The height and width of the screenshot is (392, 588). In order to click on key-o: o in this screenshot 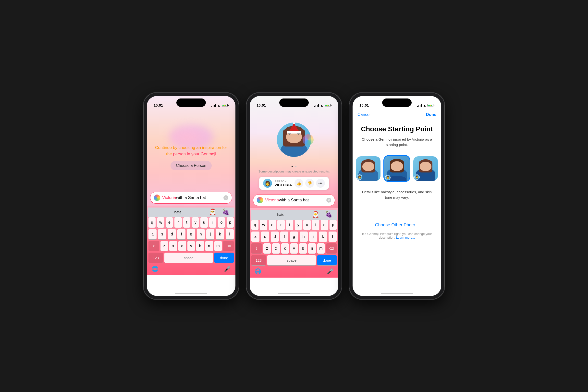, I will do `click(222, 222)`.